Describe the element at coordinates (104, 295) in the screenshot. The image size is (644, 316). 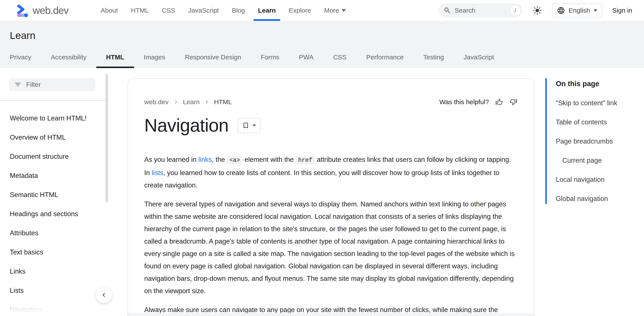
I see `chevron-left-icon` at that location.